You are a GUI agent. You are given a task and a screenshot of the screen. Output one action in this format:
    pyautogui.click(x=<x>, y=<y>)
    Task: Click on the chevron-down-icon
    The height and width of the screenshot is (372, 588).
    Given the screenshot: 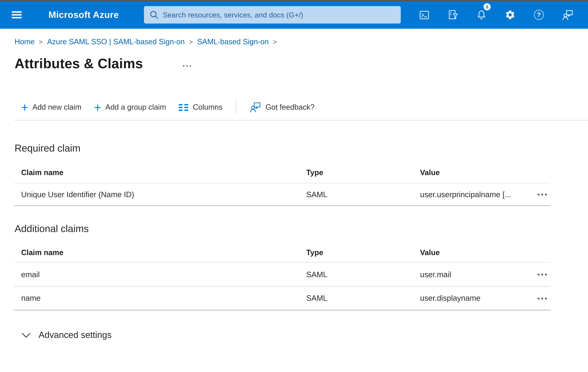 What is the action you would take?
    pyautogui.click(x=26, y=335)
    